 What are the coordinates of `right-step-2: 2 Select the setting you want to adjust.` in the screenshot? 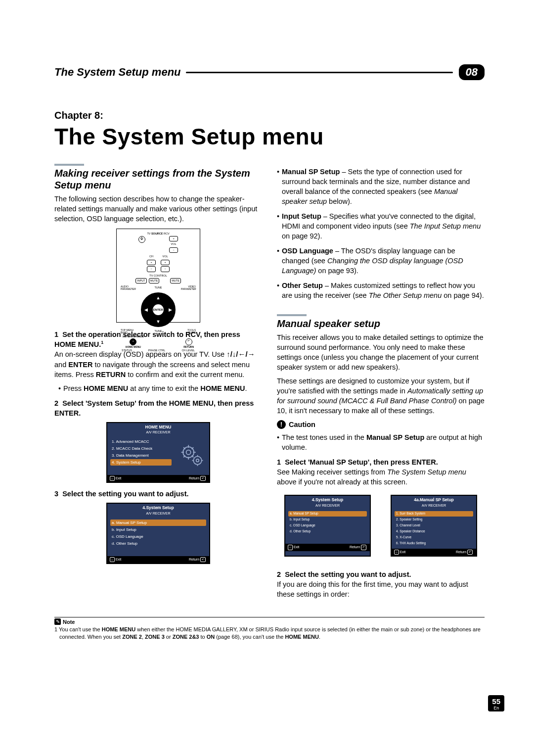 It's located at (381, 574).